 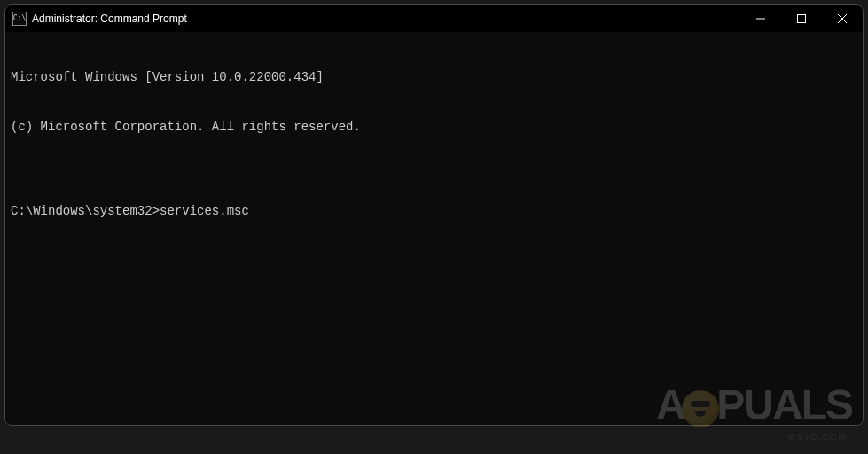 I want to click on typed-command: services.msc, so click(x=204, y=211).